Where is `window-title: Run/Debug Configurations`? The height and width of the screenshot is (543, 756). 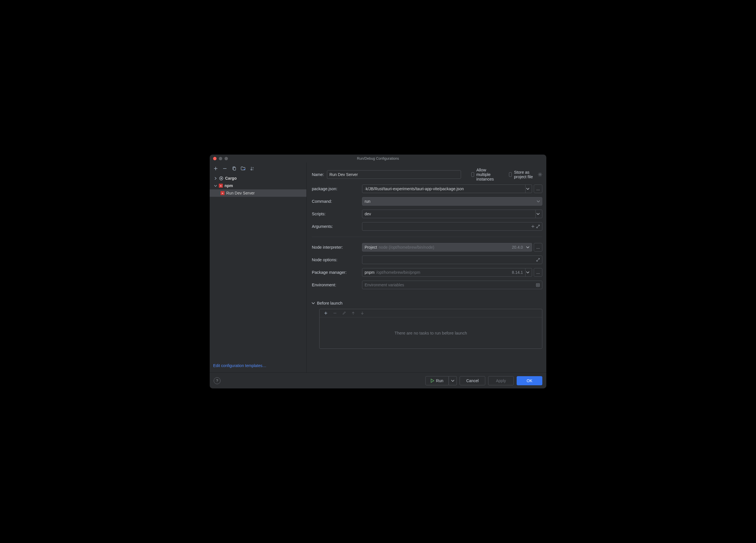
window-title: Run/Debug Configurations is located at coordinates (378, 159).